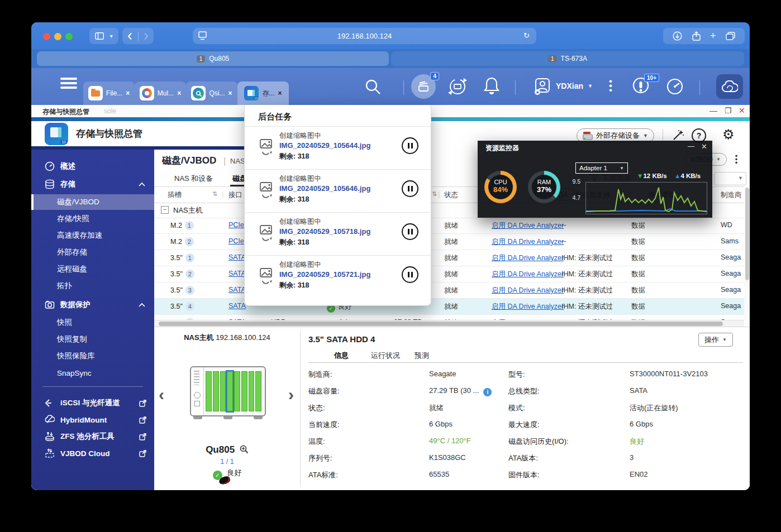 The height and width of the screenshot is (532, 781). I want to click on device-sync-icon, so click(458, 87).